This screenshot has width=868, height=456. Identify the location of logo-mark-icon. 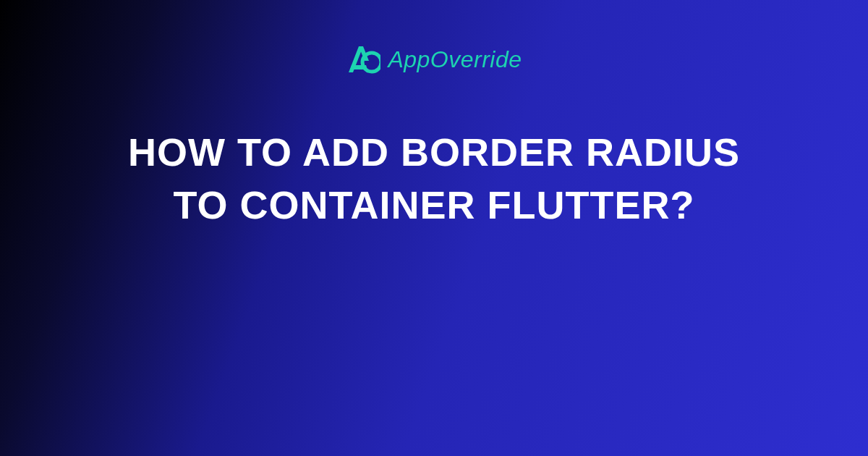
(363, 59).